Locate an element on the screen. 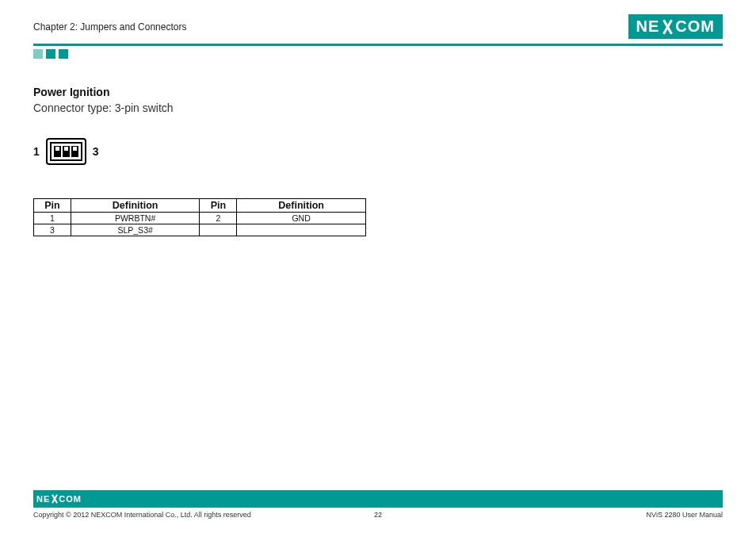  table-row: 3 SLP_S3# is located at coordinates (200, 230).